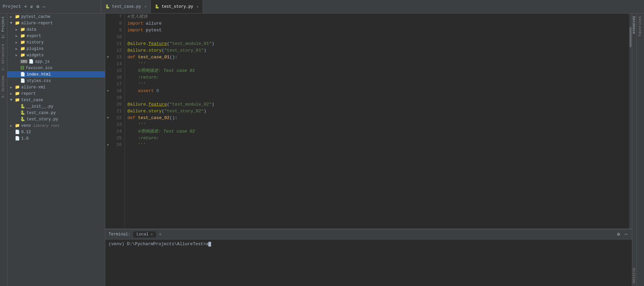 The image size is (644, 286). I want to click on file-tree: ▶ 📁 pytest_cache ▼ 📁 allure-report ▶ 📁 d…, so click(56, 150).